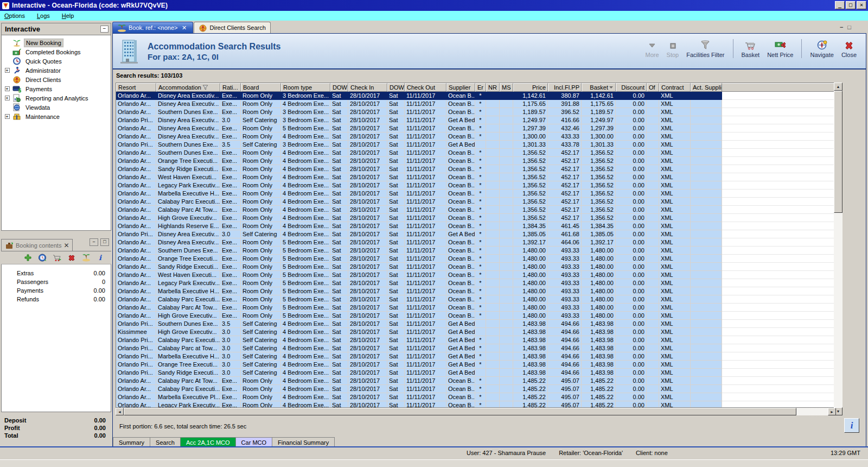 This screenshot has width=868, height=467. What do you see at coordinates (56, 116) in the screenshot?
I see `sidebar-item-maintenance: +Maintenance` at bounding box center [56, 116].